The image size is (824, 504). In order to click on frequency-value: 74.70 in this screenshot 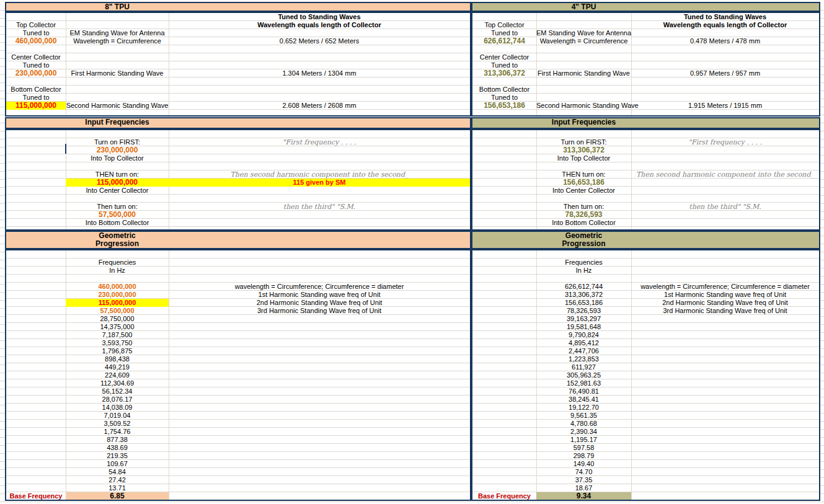, I will do `click(584, 472)`.